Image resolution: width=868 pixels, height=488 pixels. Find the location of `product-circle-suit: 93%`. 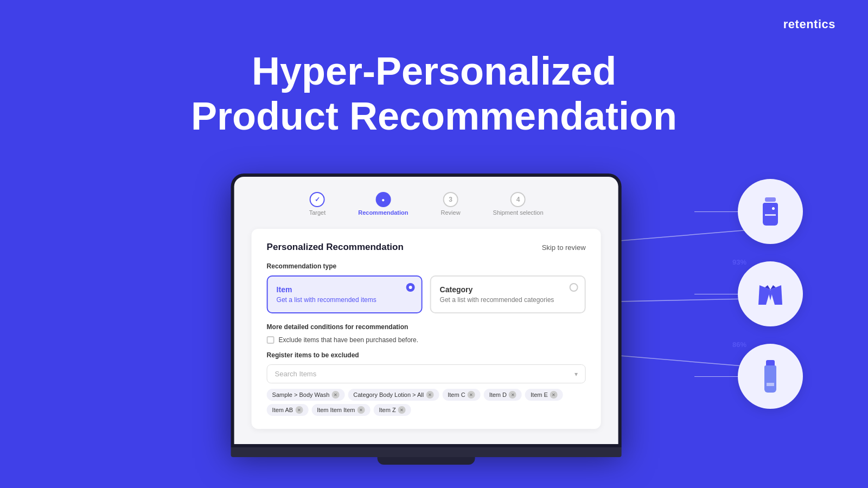

product-circle-suit: 93% is located at coordinates (770, 294).